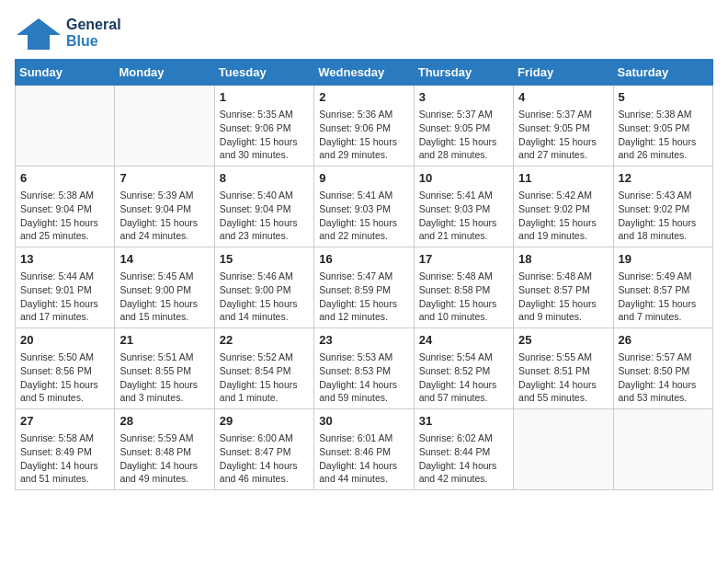 The height and width of the screenshot is (563, 728). What do you see at coordinates (664, 377) in the screenshot?
I see `day-info: Sunrise: 5:57 AMSunset: 8:50 PMDaylight:…` at bounding box center [664, 377].